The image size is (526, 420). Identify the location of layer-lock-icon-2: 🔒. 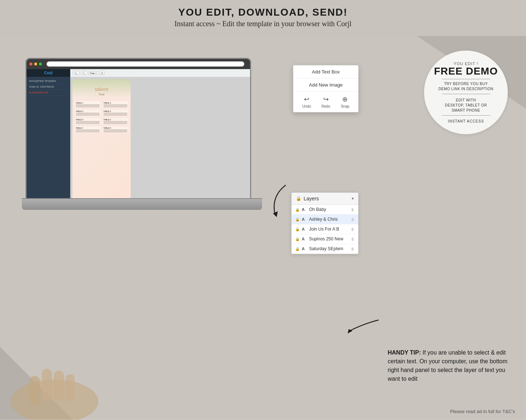
(297, 220).